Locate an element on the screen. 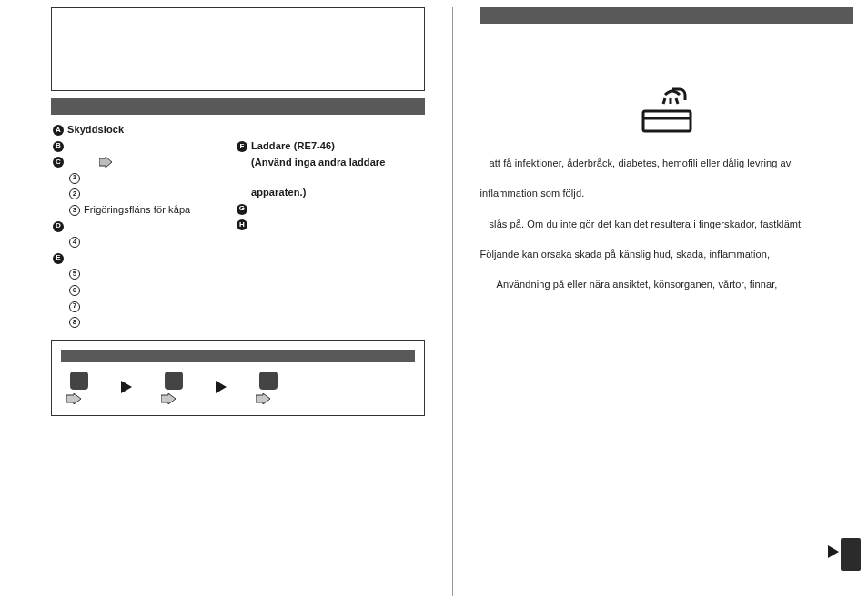  part-e7: 7 is located at coordinates (152, 307).